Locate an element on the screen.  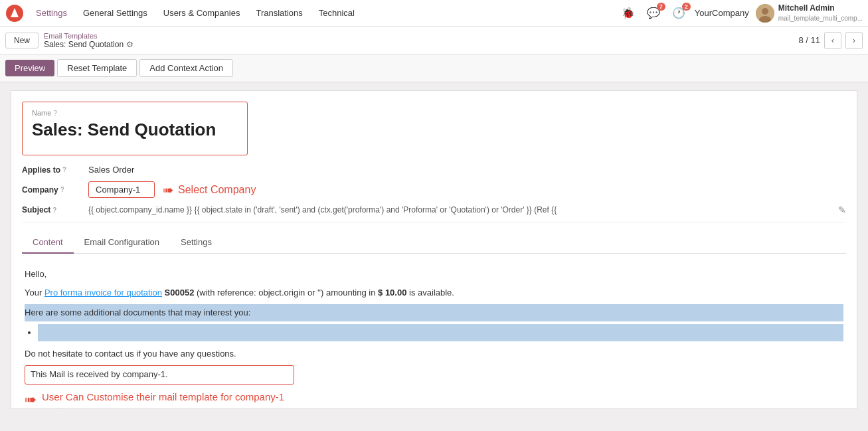
tab-content: Content is located at coordinates (48, 243).